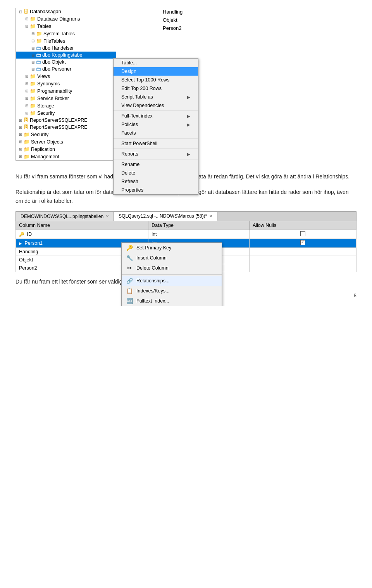  Describe the element at coordinates (66, 48) in the screenshot. I see `tree-item-handelser: ⊞ 🗃 dbo.Händelser` at that location.